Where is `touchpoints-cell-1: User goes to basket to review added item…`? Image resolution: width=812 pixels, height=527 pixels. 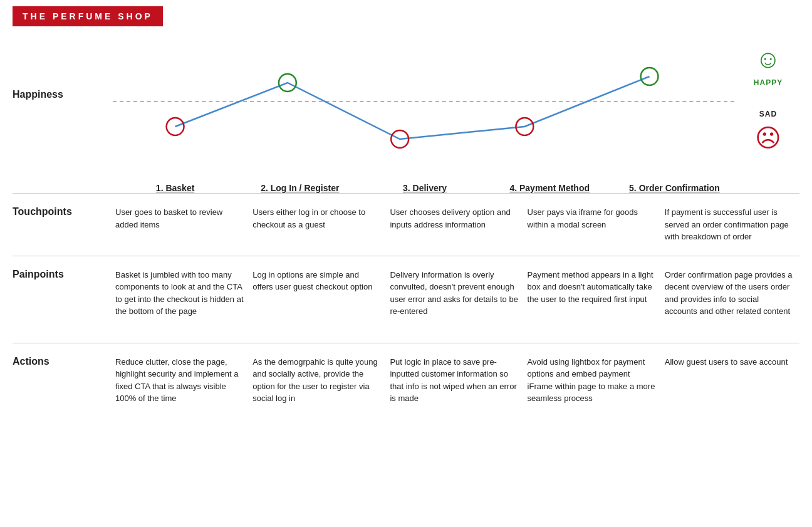
touchpoints-cell-1: User goes to basket to review added item… is located at coordinates (182, 224).